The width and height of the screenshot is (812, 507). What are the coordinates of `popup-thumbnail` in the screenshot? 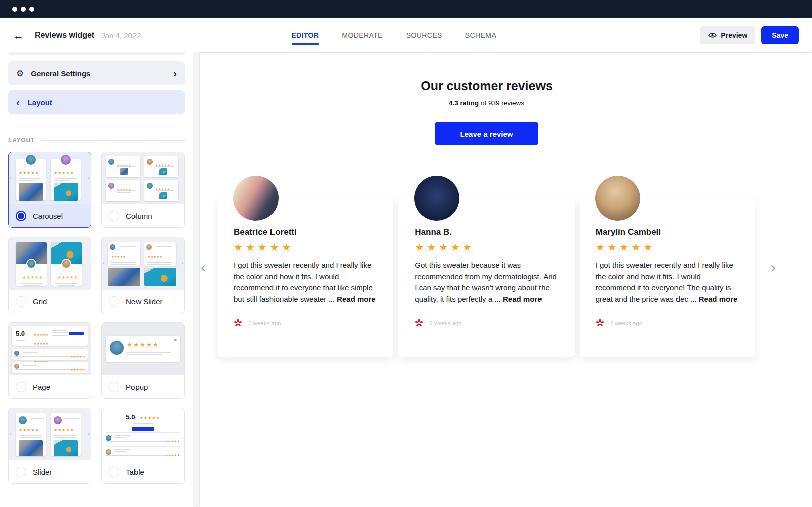 It's located at (143, 349).